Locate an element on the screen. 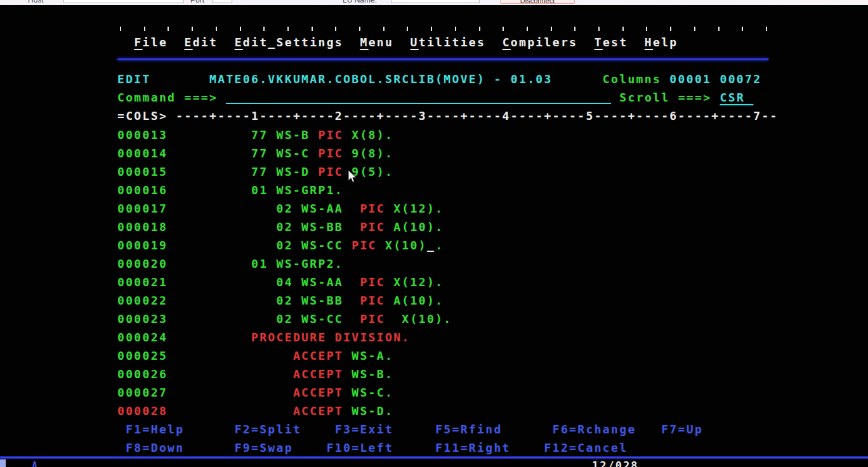 The height and width of the screenshot is (467, 868). line-number: 000022 is located at coordinates (142, 301).